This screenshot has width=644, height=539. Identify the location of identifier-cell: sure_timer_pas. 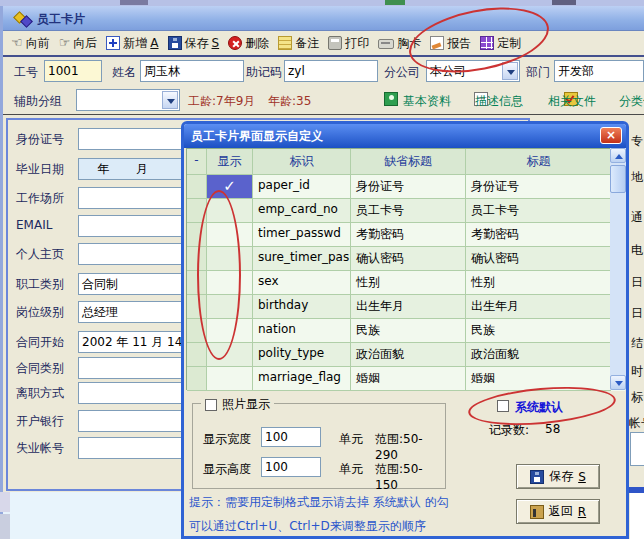
(302, 259).